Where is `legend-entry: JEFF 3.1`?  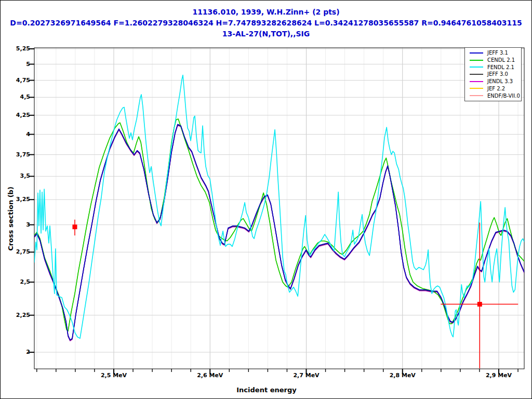
legend-entry: JEFF 3.1 is located at coordinates (493, 53).